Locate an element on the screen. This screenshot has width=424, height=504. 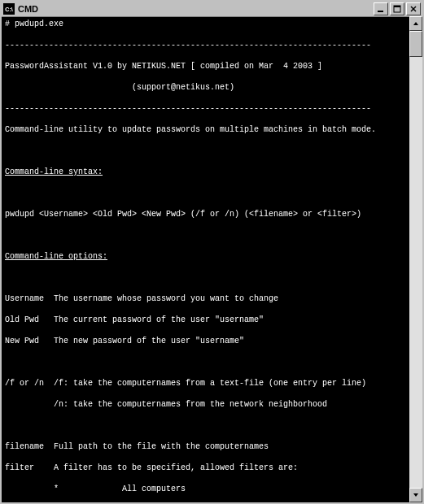
syntax-line: pwdupd <Username> <Old Pwd> <New Pwd> (/… is located at coordinates (207, 215).